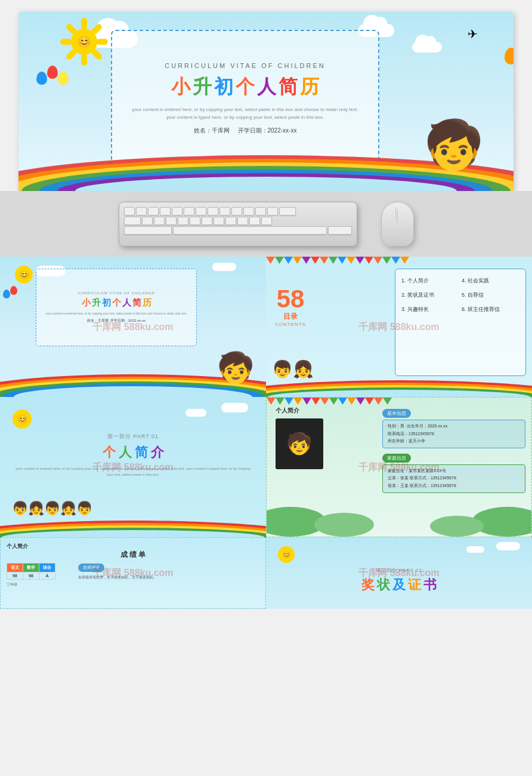  I want to click on content-box-sm: CURRICULUM VITAE OF CHILDREN 小 升 初 个 人 简…, so click(116, 307).